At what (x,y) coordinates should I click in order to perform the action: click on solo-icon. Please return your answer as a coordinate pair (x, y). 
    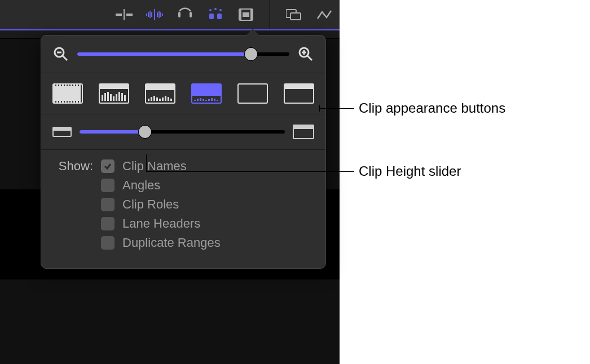
    Looking at the image, I should click on (185, 15).